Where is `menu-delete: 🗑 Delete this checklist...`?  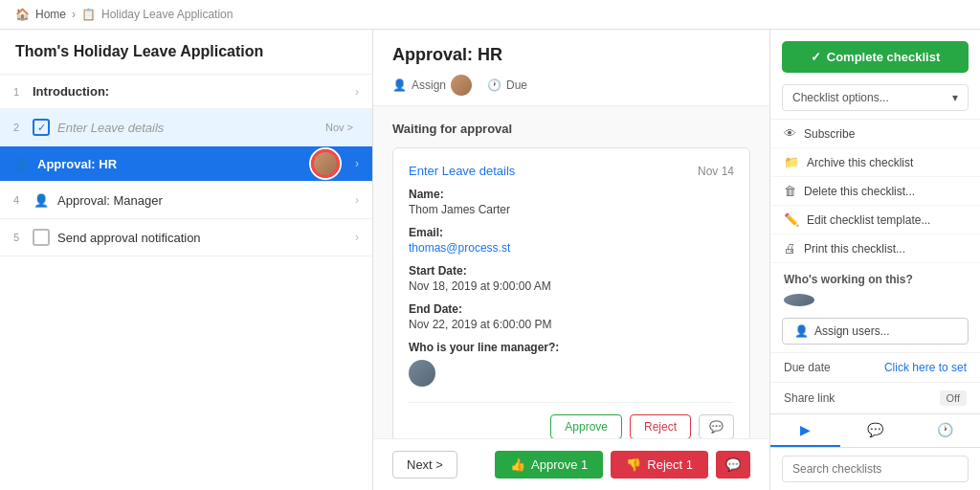 menu-delete: 🗑 Delete this checklist... is located at coordinates (875, 191).